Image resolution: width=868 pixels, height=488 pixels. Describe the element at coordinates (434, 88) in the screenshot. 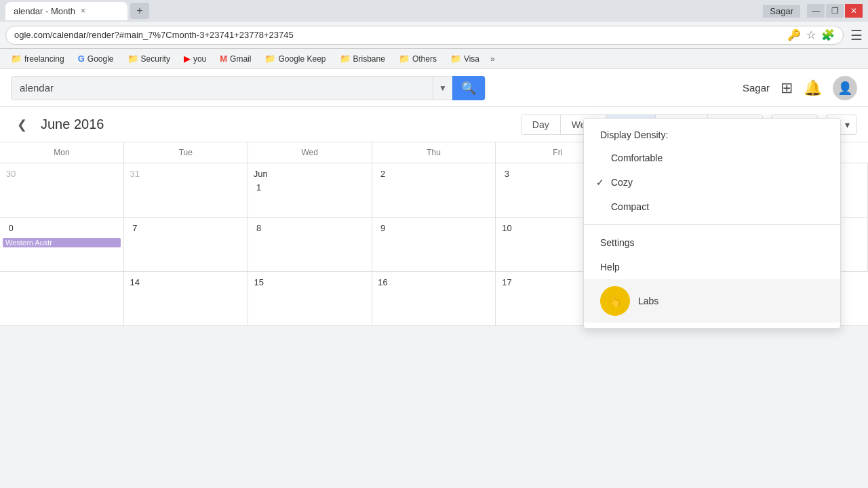

I see `app-header: alendar ▼ 🔍 Sagar ⊞ 🔔 👤` at that location.